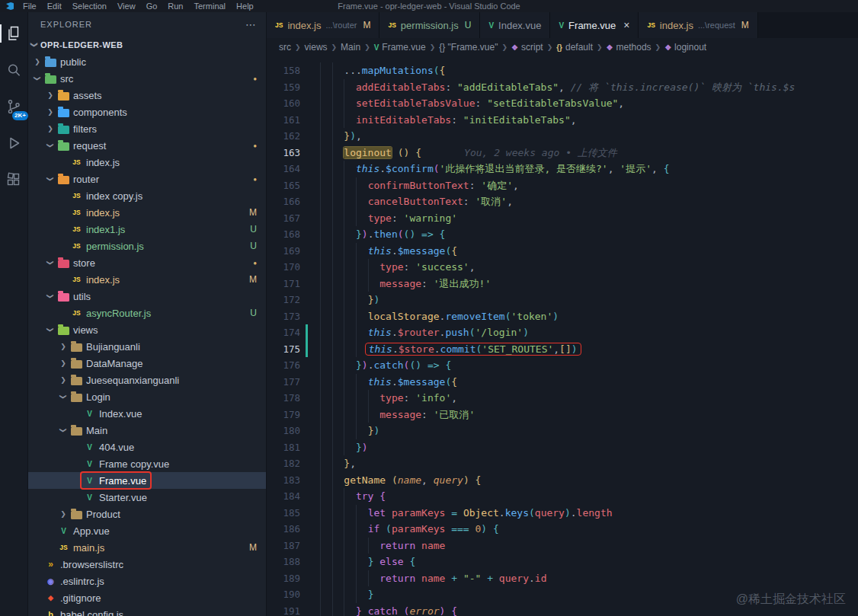 Image resolution: width=858 pixels, height=616 pixels. Describe the element at coordinates (400, 47) in the screenshot. I see `breadcrumb-item-frame-vue: VFrame.vue` at that location.